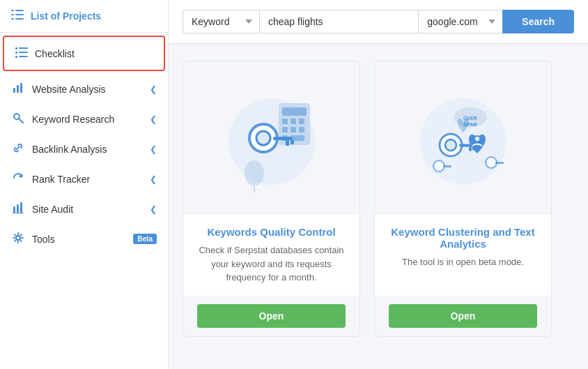 This screenshot has width=588, height=369. I want to click on search-domain-select: google.com google.de google.co.uk, so click(460, 22).